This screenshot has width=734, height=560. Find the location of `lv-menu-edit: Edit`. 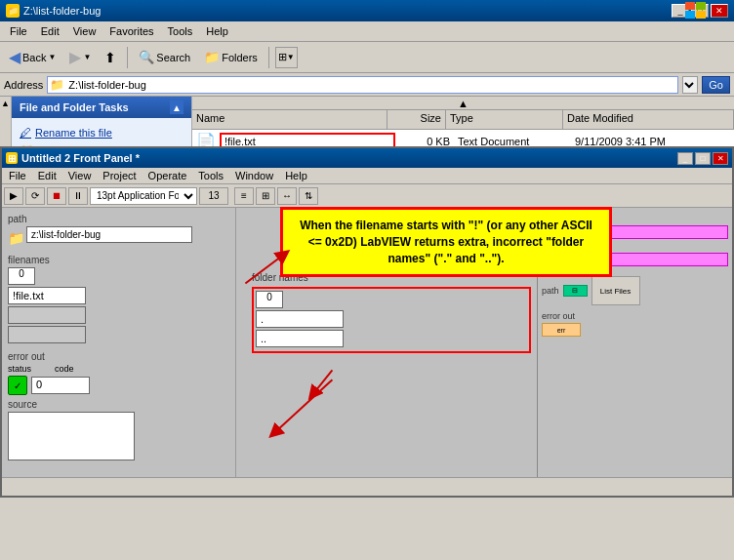

lv-menu-edit: Edit is located at coordinates (47, 176).